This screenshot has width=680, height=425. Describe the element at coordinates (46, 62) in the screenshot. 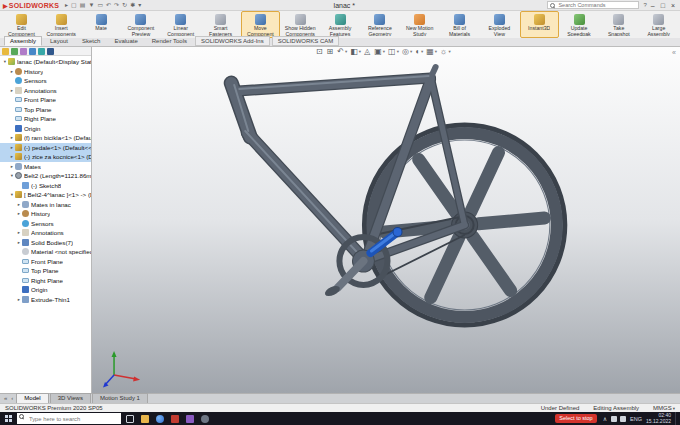

I see `feature-tree-item: ▾ lanac (Default<Display State-1>)` at that location.